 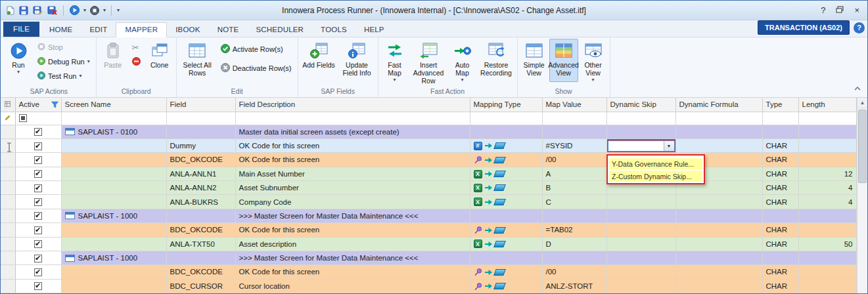 What do you see at coordinates (823, 10) in the screenshot?
I see `help-button: ?` at bounding box center [823, 10].